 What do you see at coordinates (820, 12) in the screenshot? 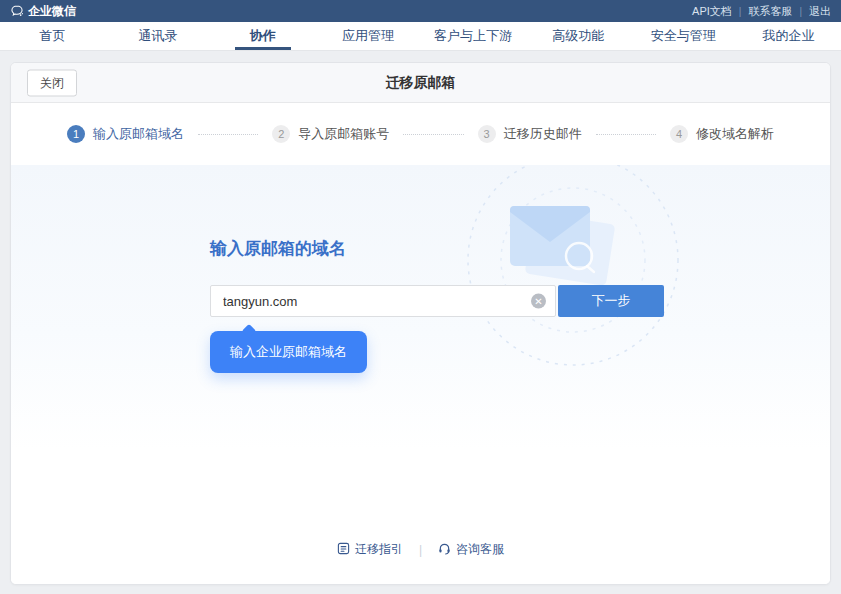
I see `logout-link: 退出` at bounding box center [820, 12].